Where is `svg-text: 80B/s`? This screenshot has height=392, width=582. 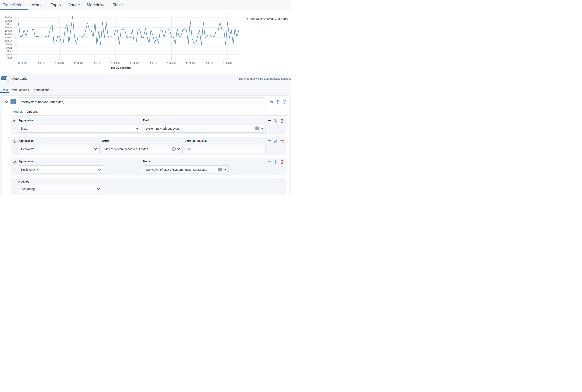
svg-text: 80B/s is located at coordinates (9, 44).